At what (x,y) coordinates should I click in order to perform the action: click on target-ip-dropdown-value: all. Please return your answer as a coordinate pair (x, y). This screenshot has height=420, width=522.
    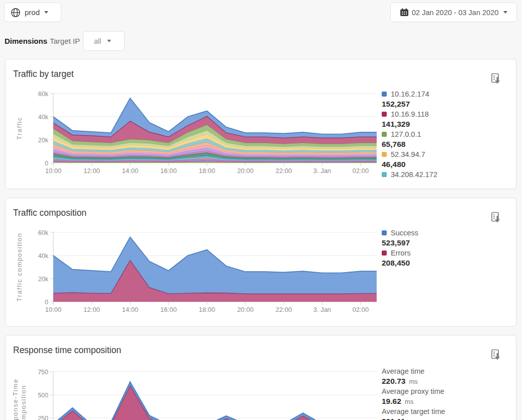
    Looking at the image, I should click on (98, 41).